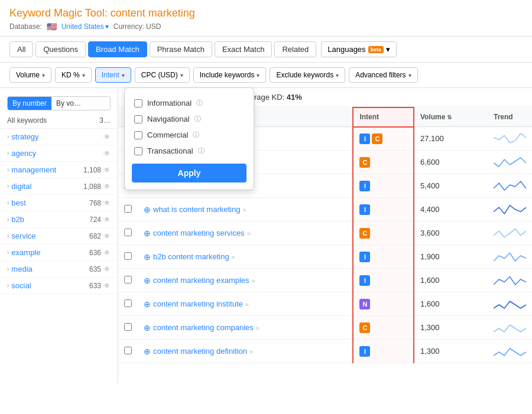  I want to click on volume-filter: Volume ▾, so click(31, 75).